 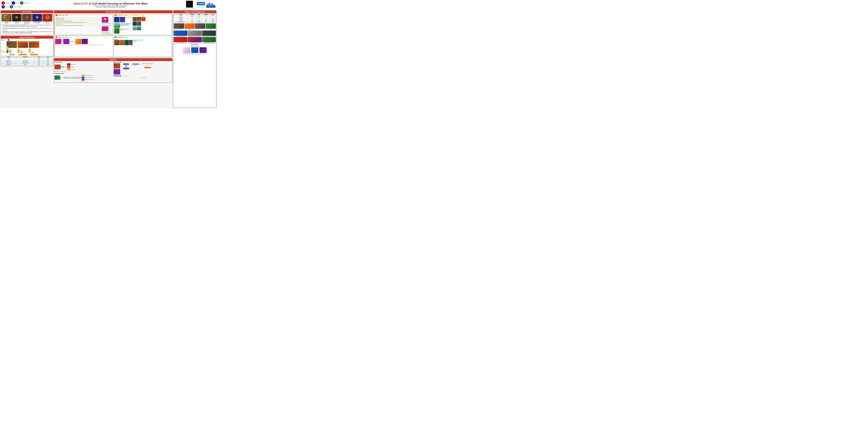 I want to click on cell: 16.7, so click(x=192, y=22).